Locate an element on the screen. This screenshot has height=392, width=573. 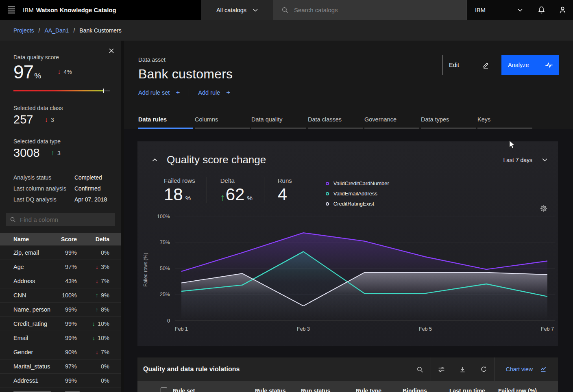
breadcrumb-item-projects: Projects is located at coordinates (24, 30).